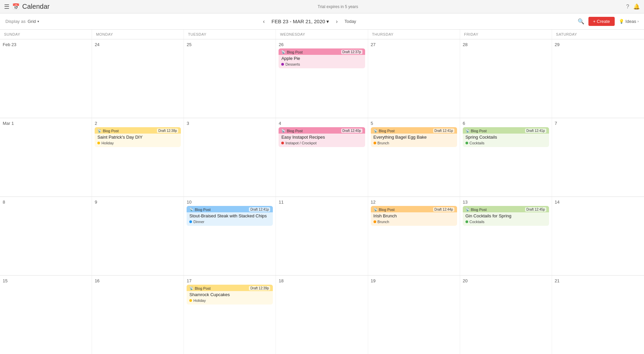 Image resolution: width=644 pixels, height=354 pixels. I want to click on event-body: Spring Cocktails Cocktails, so click(506, 140).